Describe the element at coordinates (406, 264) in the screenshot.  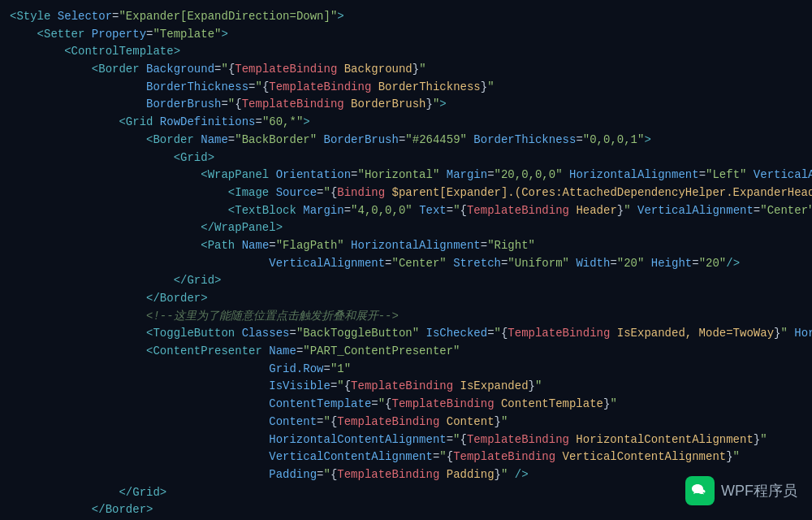
I see `code-line-15: VerticalAlignment="Center" Stretch="Unif…` at that location.